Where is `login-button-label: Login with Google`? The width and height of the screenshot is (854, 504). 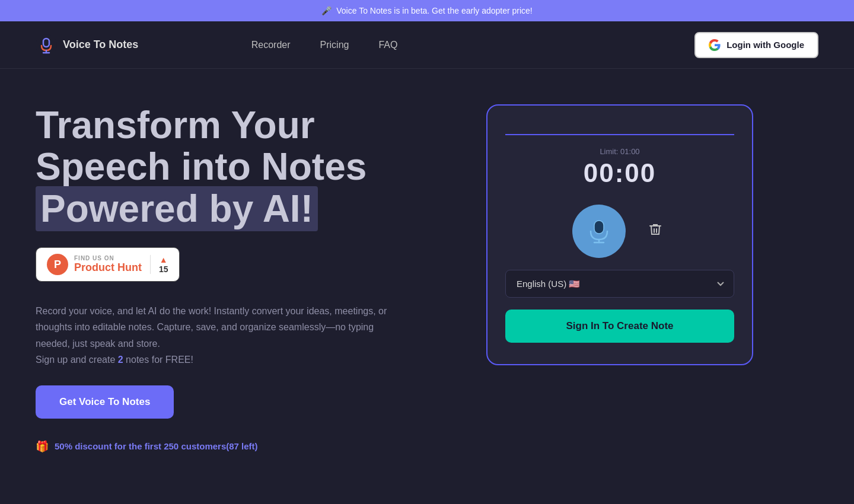 login-button-label: Login with Google is located at coordinates (765, 45).